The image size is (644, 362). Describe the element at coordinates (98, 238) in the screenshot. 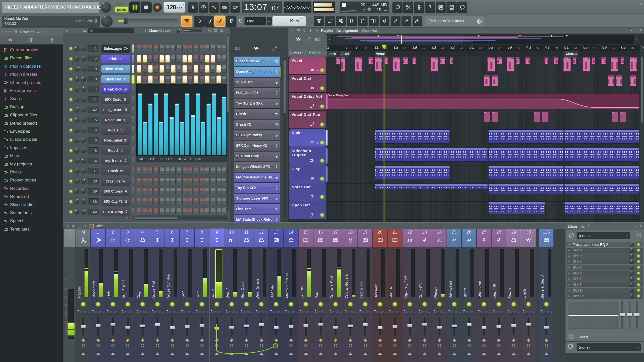

I see `strip-header: 1` at that location.